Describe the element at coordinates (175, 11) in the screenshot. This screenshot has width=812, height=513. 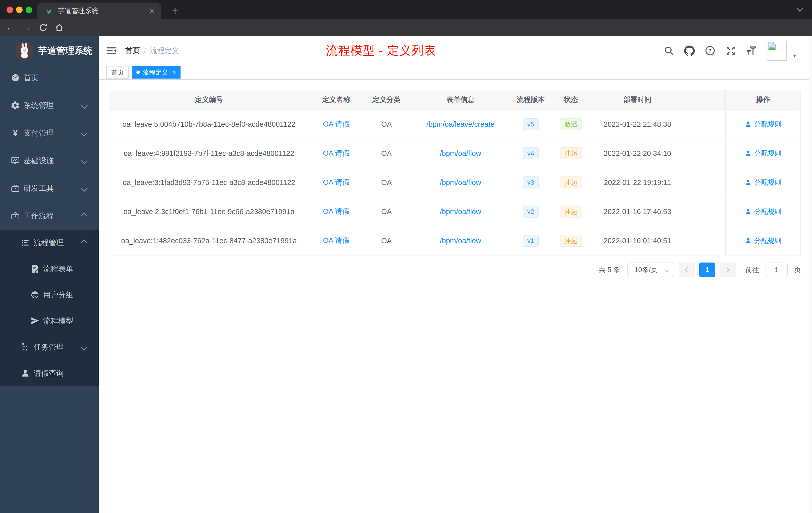
I see `new-tab-button: +` at that location.